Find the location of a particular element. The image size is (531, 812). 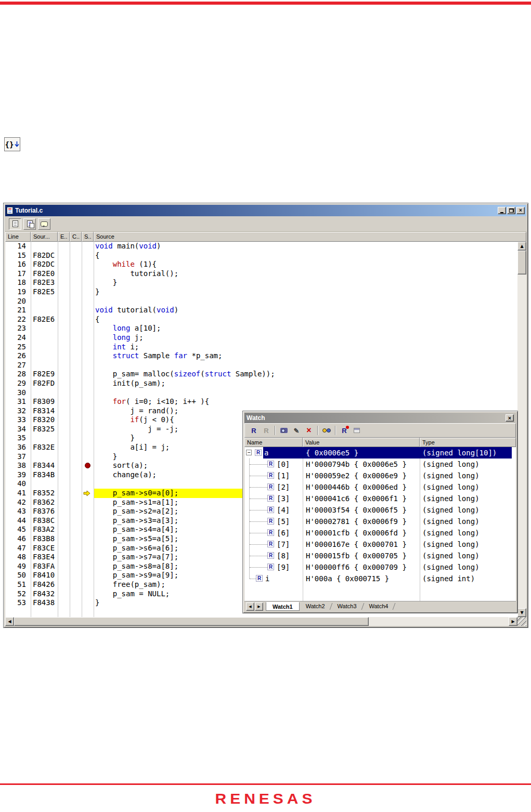

column-header-source: Source is located at coordinates (310, 237).